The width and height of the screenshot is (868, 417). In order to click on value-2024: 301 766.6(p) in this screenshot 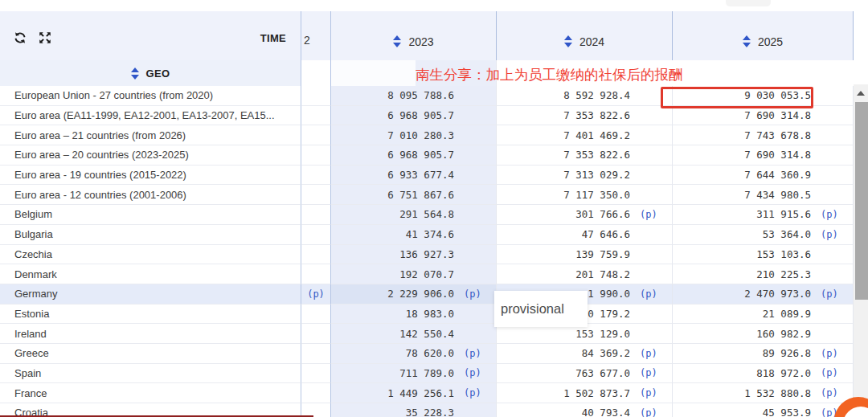, I will do `click(585, 215)`.